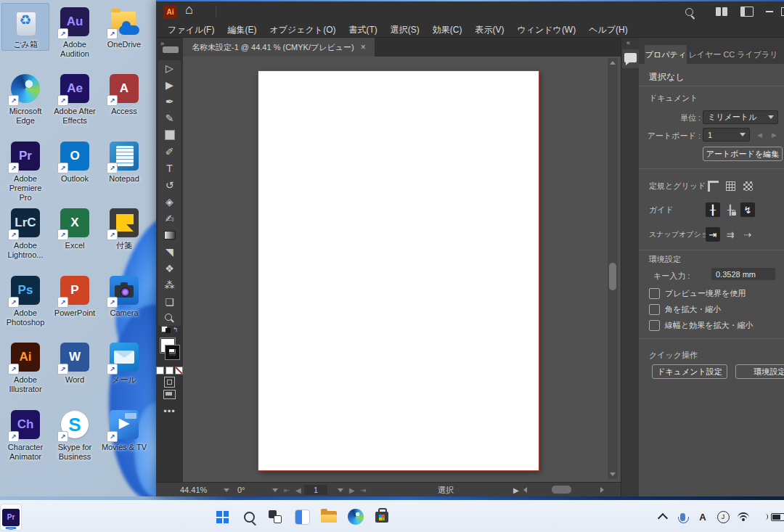  Describe the element at coordinates (124, 430) in the screenshot. I see `desktop-icon-movies-tv: ▶ Movies & TV` at that location.